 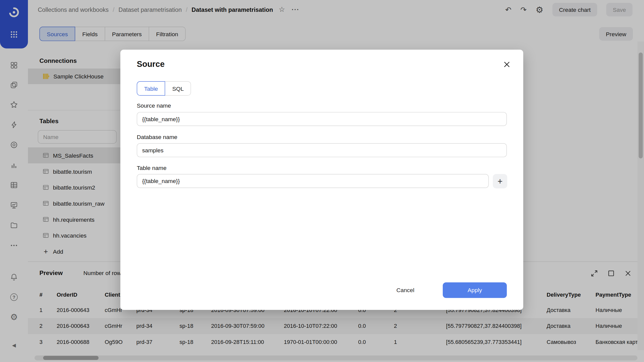 What do you see at coordinates (151, 88) in the screenshot?
I see `tab-table: Table` at bounding box center [151, 88].